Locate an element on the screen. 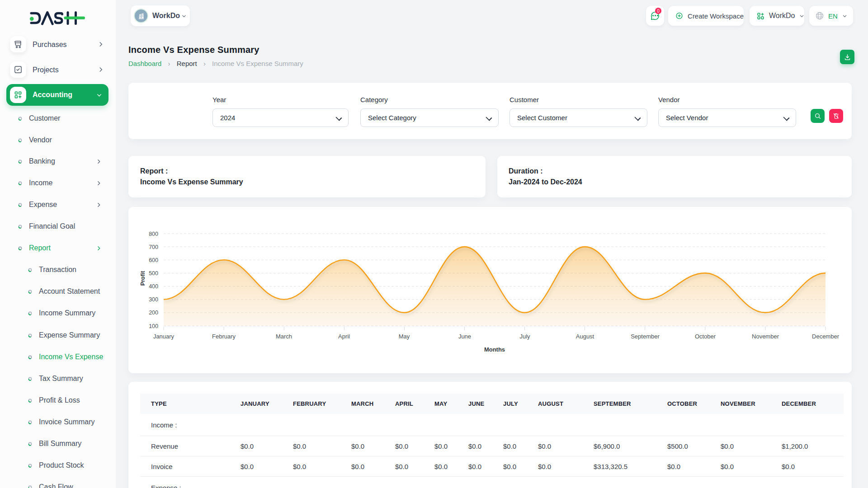 The height and width of the screenshot is (488, 868). svg-text: 700 is located at coordinates (154, 247).